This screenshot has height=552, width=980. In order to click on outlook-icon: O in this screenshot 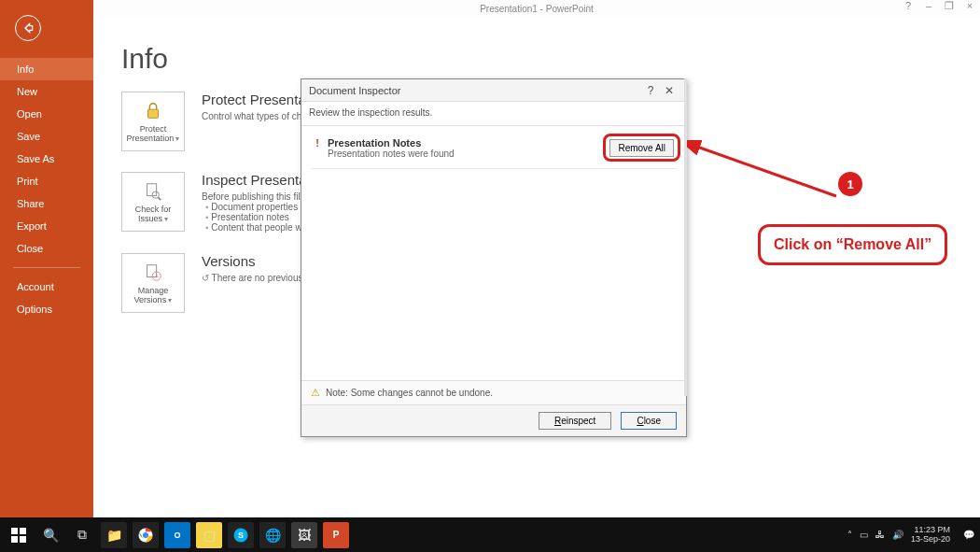, I will do `click(177, 535)`.